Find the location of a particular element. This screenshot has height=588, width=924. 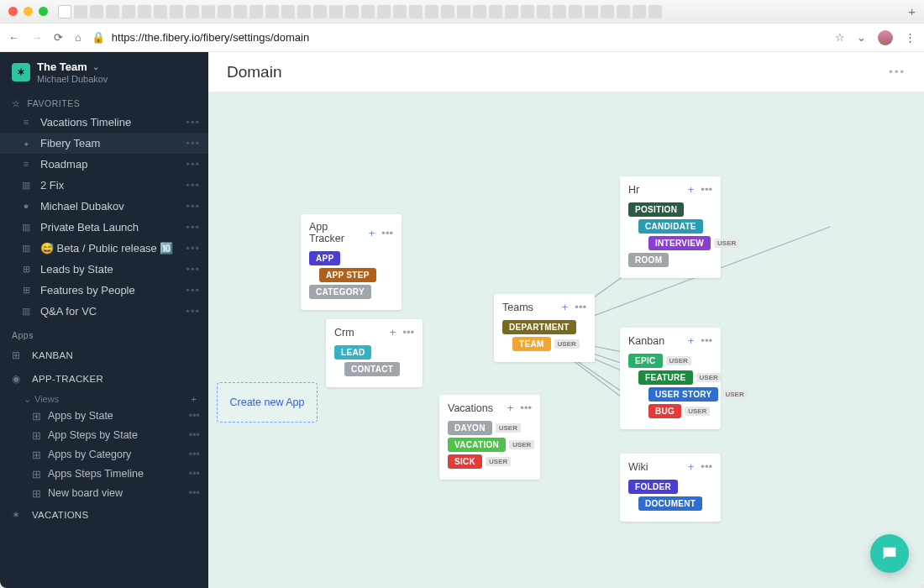

entity-pill: EPIC is located at coordinates (645, 361).